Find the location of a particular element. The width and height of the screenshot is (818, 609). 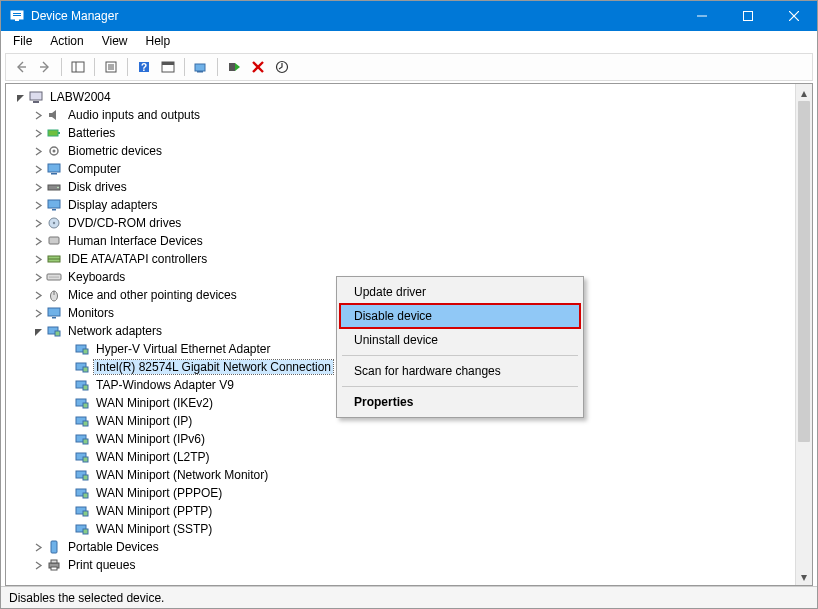

tree-root: LABW2004 is located at coordinates (400, 97).